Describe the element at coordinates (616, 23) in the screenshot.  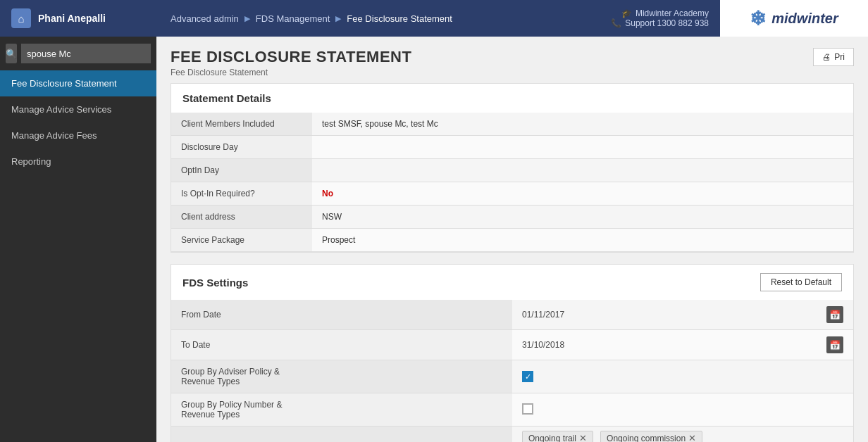
I see `phone-icon: 📞` at that location.